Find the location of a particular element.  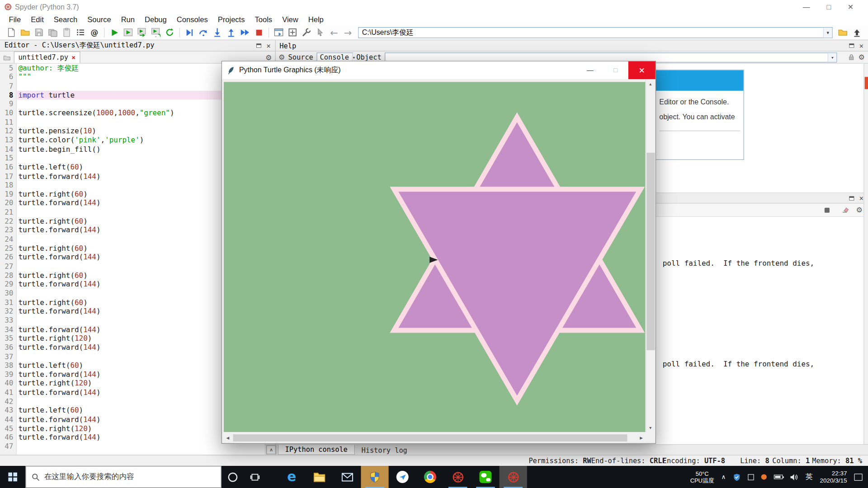

source-dropdown-icon: ▾ is located at coordinates (354, 57).